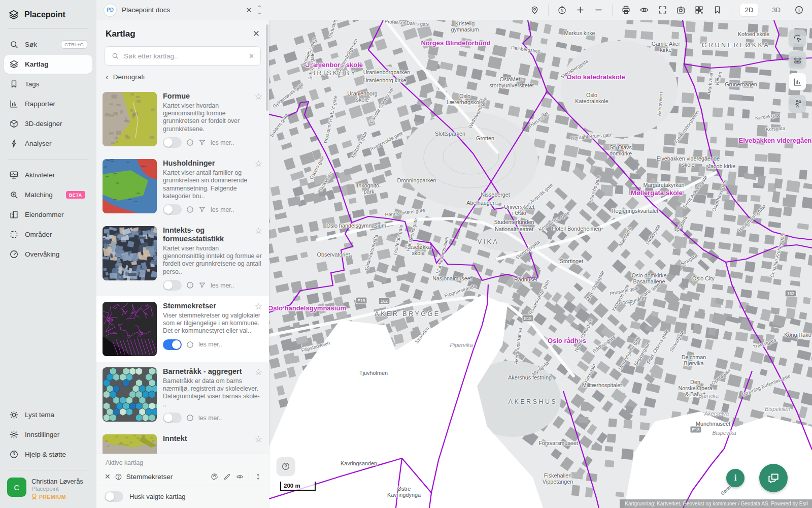  Describe the element at coordinates (258, 477) in the screenshot. I see `reorder-icon` at that location.